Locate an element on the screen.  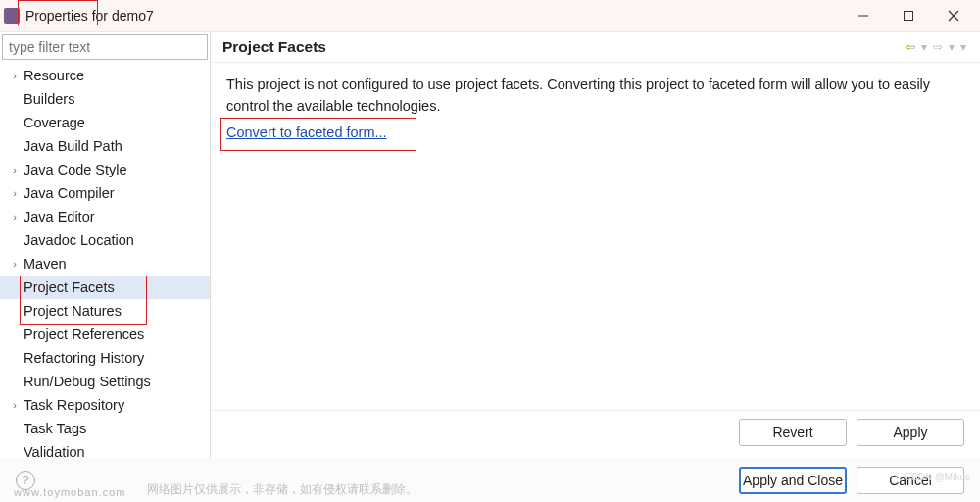
tree-item: ›Refactoring History is located at coordinates (105, 358).